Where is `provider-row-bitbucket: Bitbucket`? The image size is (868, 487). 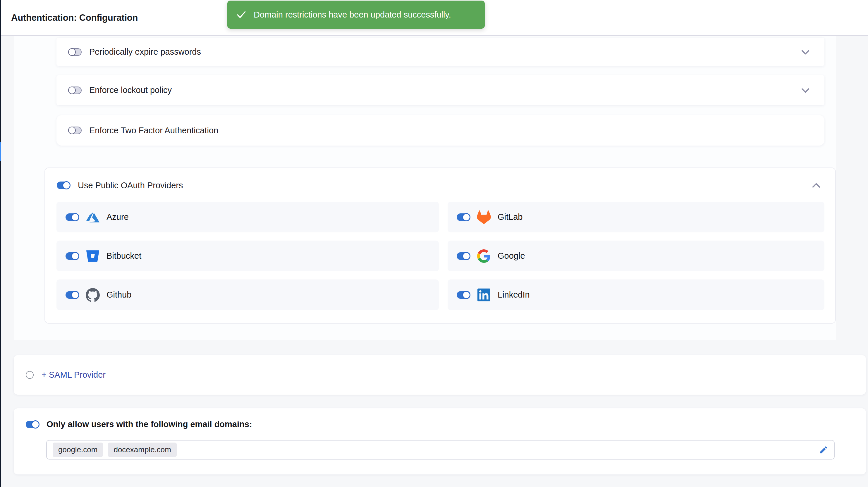
provider-row-bitbucket: Bitbucket is located at coordinates (248, 256).